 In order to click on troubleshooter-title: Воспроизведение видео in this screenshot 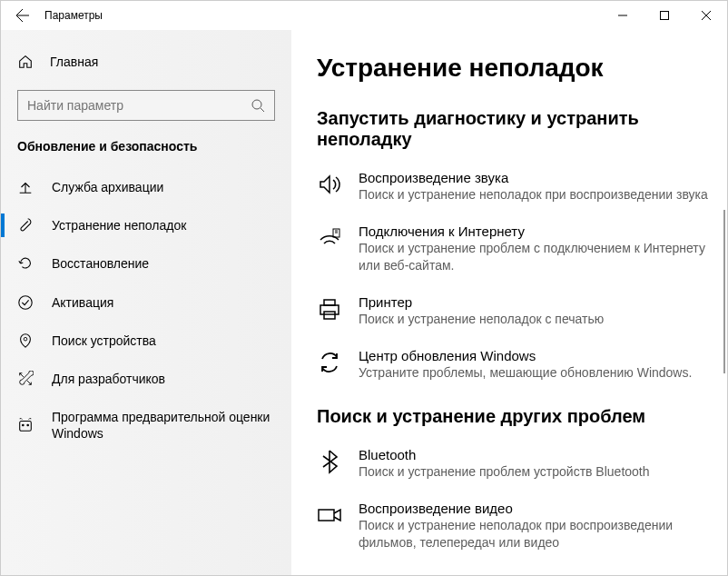, I will do `click(534, 509)`.